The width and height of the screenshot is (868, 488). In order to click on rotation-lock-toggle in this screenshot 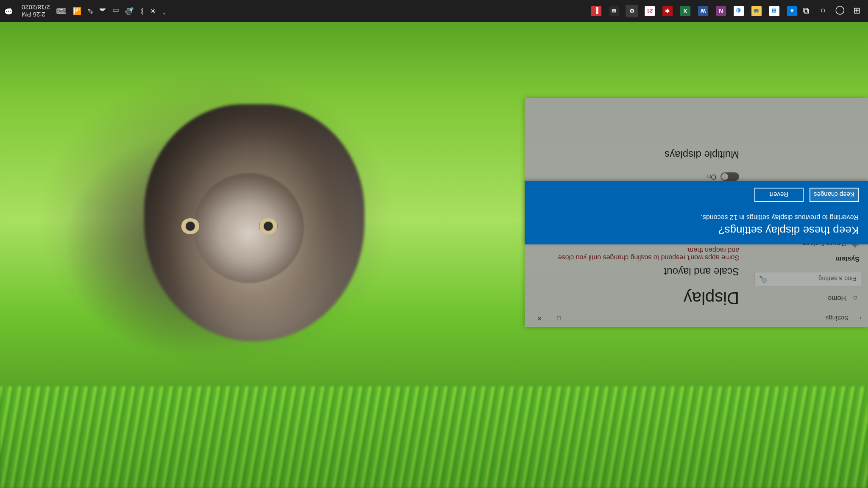, I will do `click(730, 177)`.